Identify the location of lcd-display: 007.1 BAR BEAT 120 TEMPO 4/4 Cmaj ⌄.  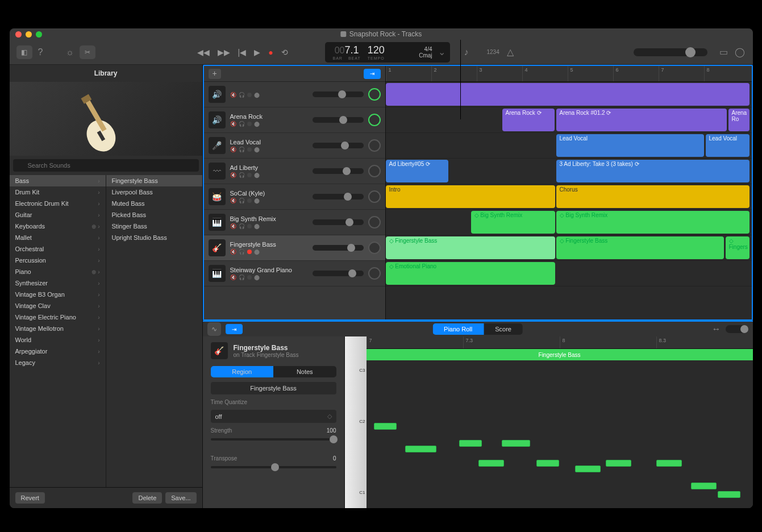
(388, 52).